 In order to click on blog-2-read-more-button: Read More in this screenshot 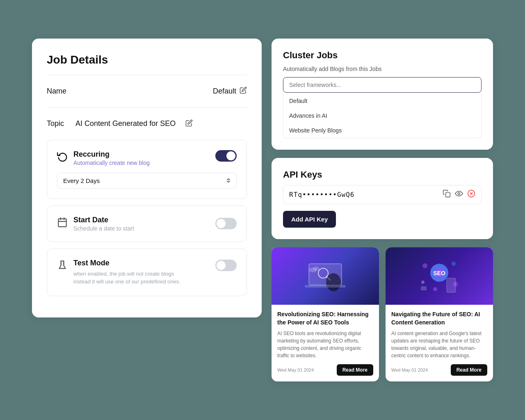, I will do `click(469, 370)`.